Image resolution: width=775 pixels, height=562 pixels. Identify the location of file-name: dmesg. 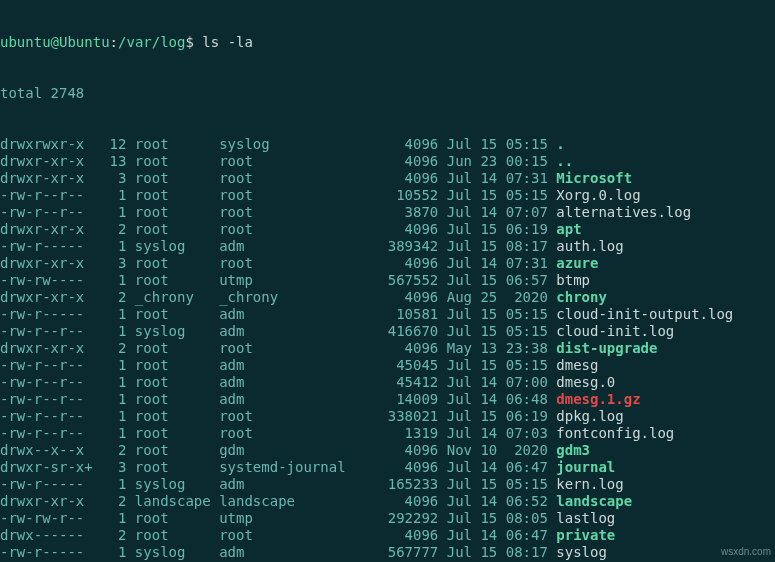
(577, 365).